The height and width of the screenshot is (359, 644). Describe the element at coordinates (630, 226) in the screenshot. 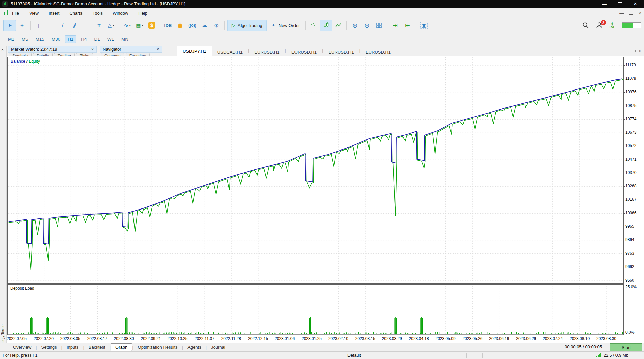

I see `y-axis-label: 9965` at that location.